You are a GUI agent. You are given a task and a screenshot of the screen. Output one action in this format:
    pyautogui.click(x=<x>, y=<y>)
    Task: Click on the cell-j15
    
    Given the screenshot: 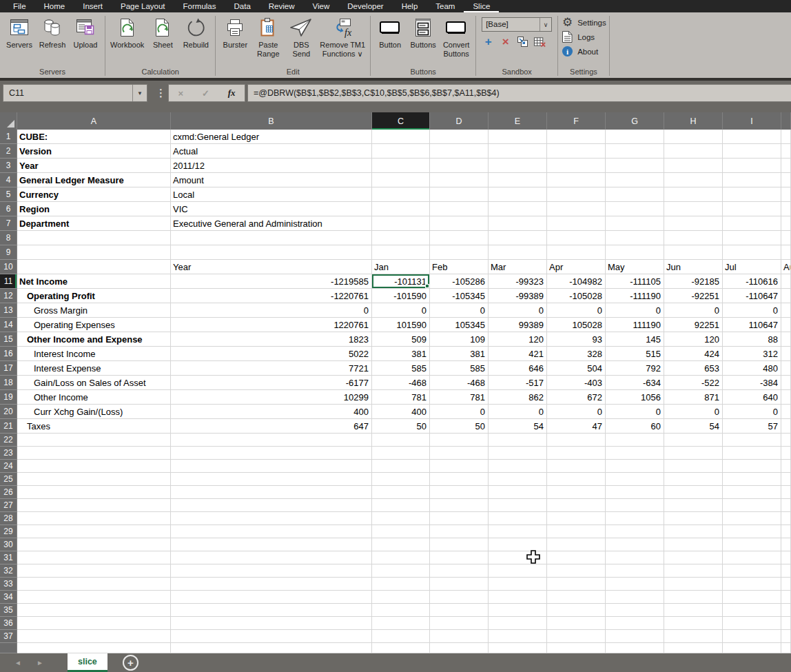 What is the action you would take?
    pyautogui.click(x=786, y=339)
    